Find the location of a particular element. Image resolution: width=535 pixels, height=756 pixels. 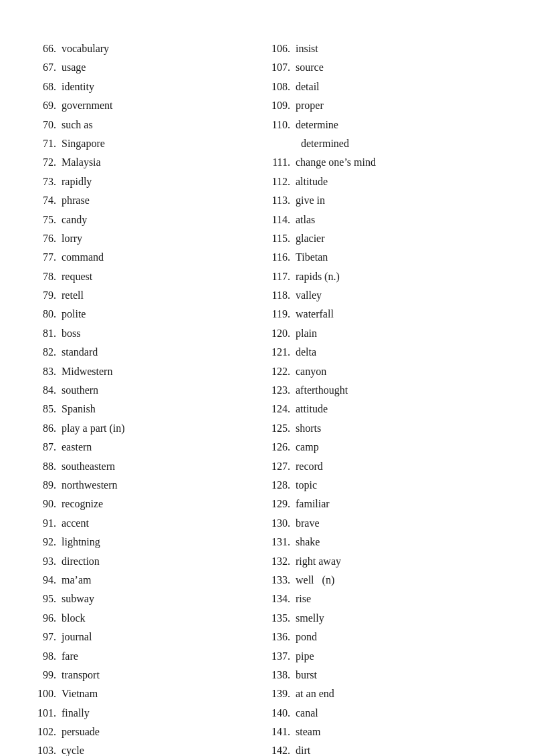

item-number: 116. is located at coordinates (282, 257).